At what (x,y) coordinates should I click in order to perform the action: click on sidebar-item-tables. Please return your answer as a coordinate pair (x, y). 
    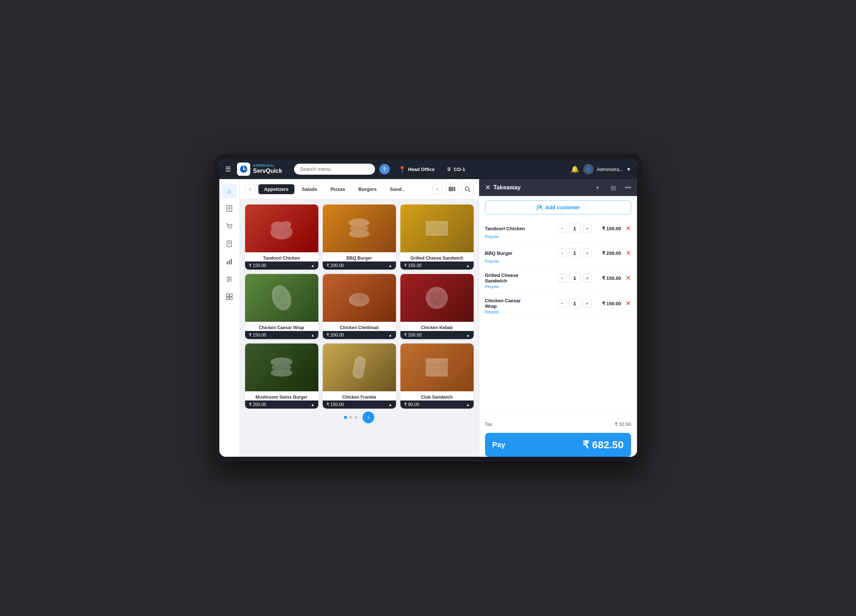
    Looking at the image, I should click on (229, 296).